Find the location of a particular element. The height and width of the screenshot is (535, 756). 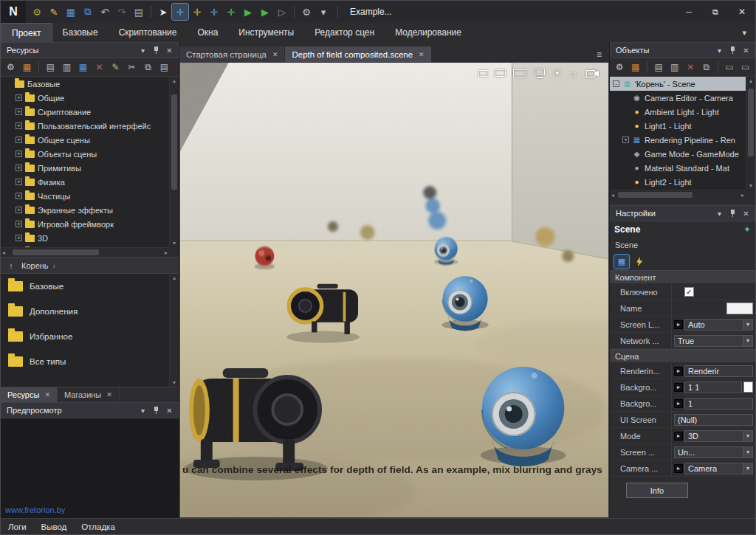

tree-item: ◉Camera Editor - Camera is located at coordinates (678, 97).